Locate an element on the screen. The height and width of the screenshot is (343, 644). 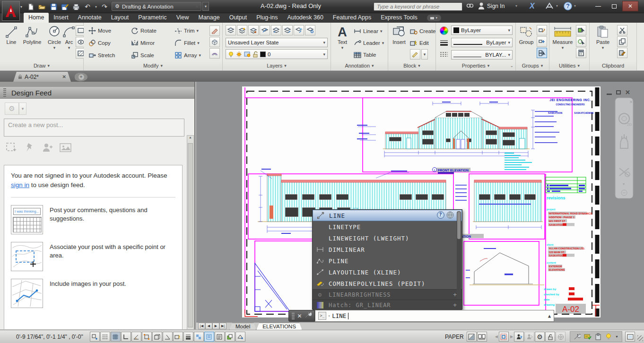
model-space-icon is located at coordinates (472, 336).